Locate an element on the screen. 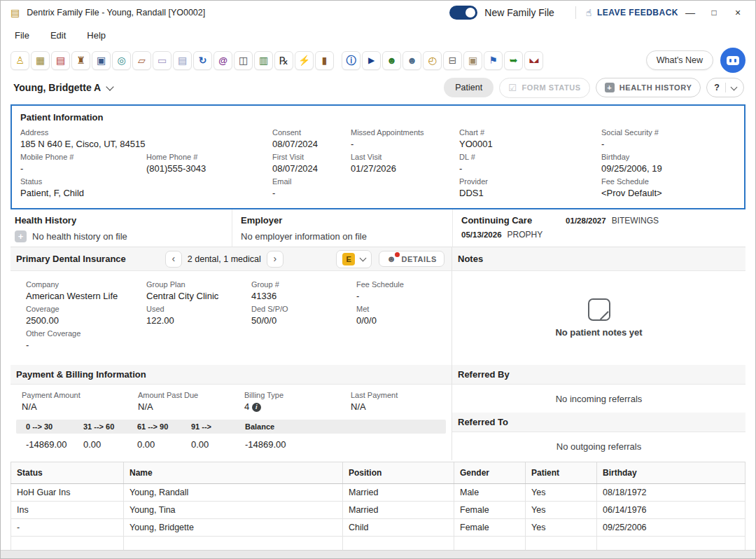  toolbar-button-ledger: ▤ is located at coordinates (60, 60).